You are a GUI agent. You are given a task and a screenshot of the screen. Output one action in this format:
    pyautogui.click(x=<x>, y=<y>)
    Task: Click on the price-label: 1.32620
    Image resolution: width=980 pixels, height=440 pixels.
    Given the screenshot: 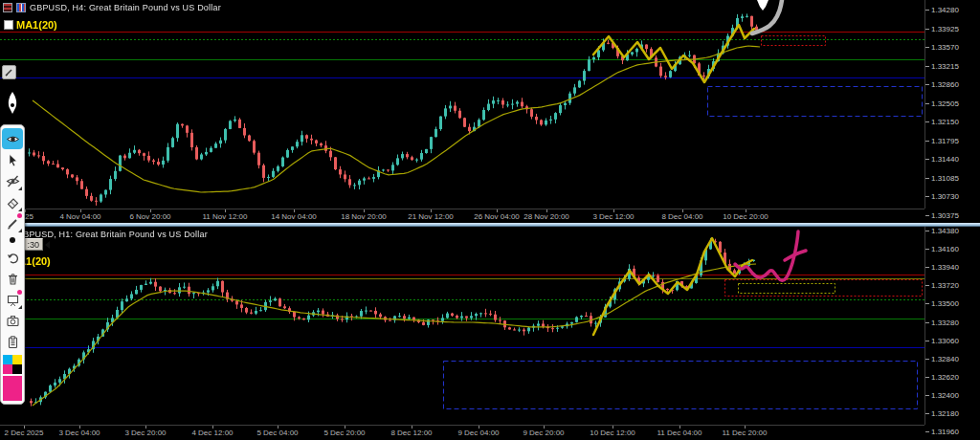 What is the action you would take?
    pyautogui.click(x=946, y=377)
    